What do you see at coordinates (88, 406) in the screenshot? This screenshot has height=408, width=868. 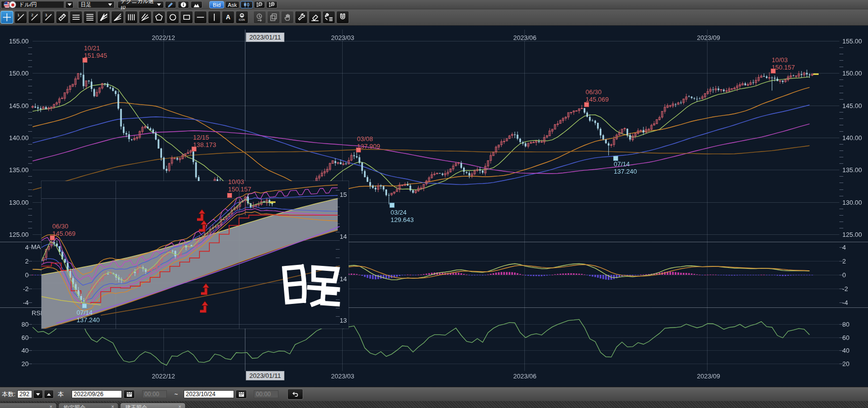 I see `bottom-tab: 約定照会×` at bounding box center [88, 406].